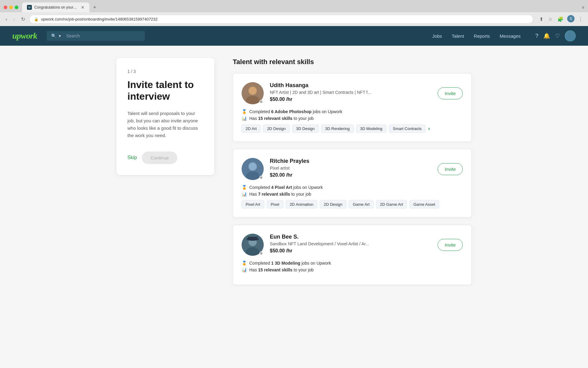  Describe the element at coordinates (352, 129) in the screenshot. I see `skills-row-1: 2D Art 2D Design 3D Design 3D Rendering …` at that location.